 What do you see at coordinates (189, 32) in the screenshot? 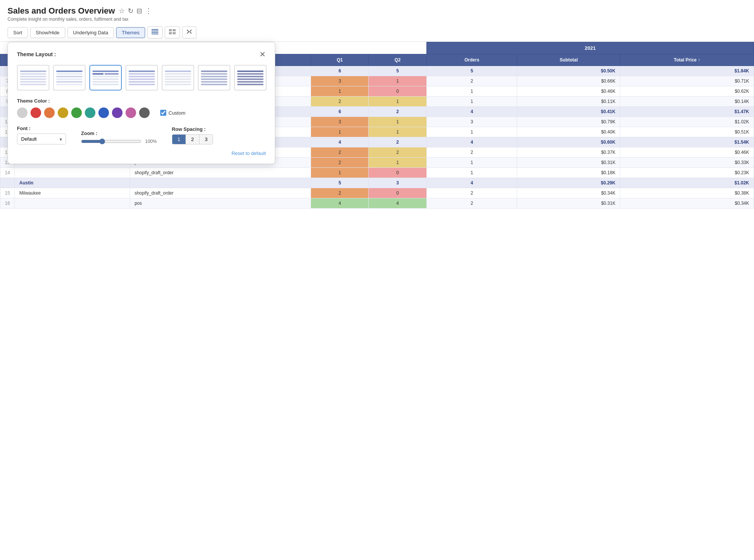
I see `expand-icon` at bounding box center [189, 32].